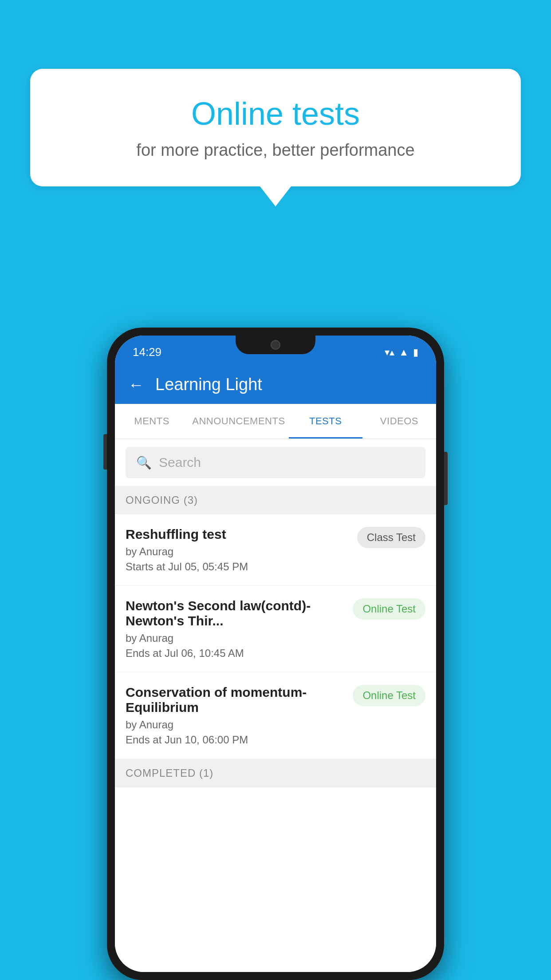  Describe the element at coordinates (161, 500) in the screenshot. I see `ongoing-header-text: ONGOING (3)` at that location.